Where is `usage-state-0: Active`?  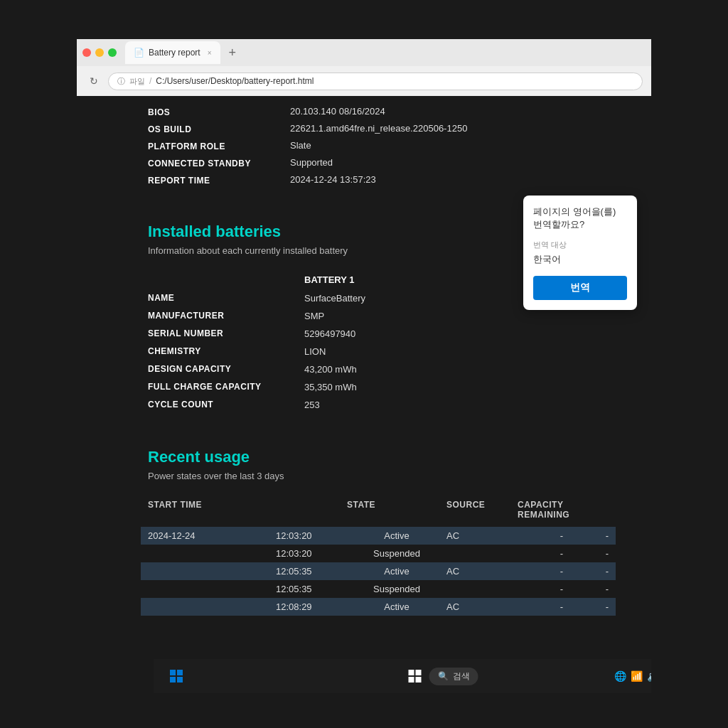
usage-state-0: Active is located at coordinates (397, 536).